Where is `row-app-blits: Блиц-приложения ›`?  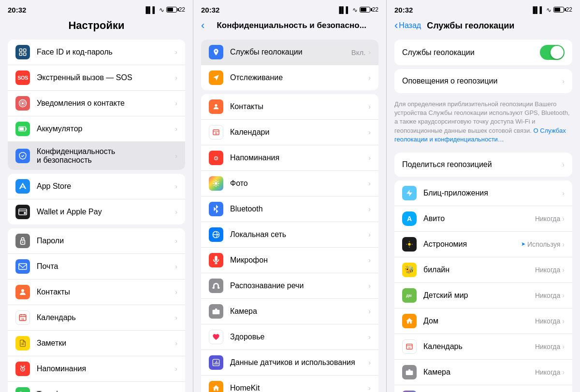
row-app-blits: Блиц-приложения › is located at coordinates (483, 193).